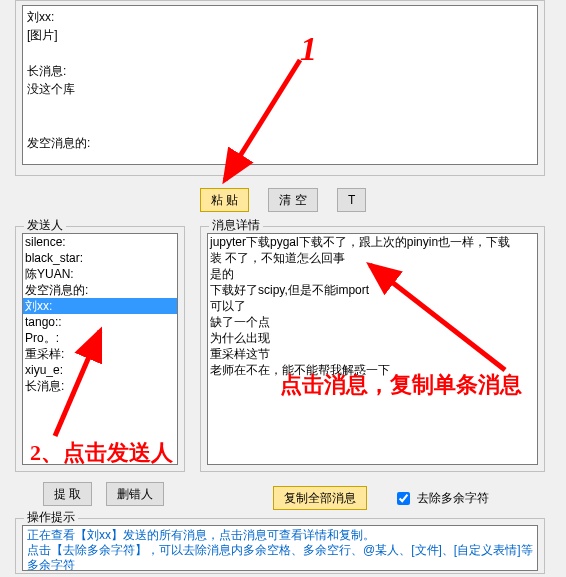 Image resolution: width=566 pixels, height=577 pixels. Describe the element at coordinates (372, 258) in the screenshot. I see `detail-item: 装 不了，不知道怎么回事` at that location.